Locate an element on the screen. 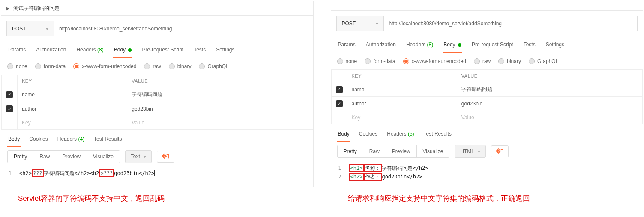 The width and height of the screenshot is (644, 217). rtab-headers: Headers (5) is located at coordinates (400, 135).